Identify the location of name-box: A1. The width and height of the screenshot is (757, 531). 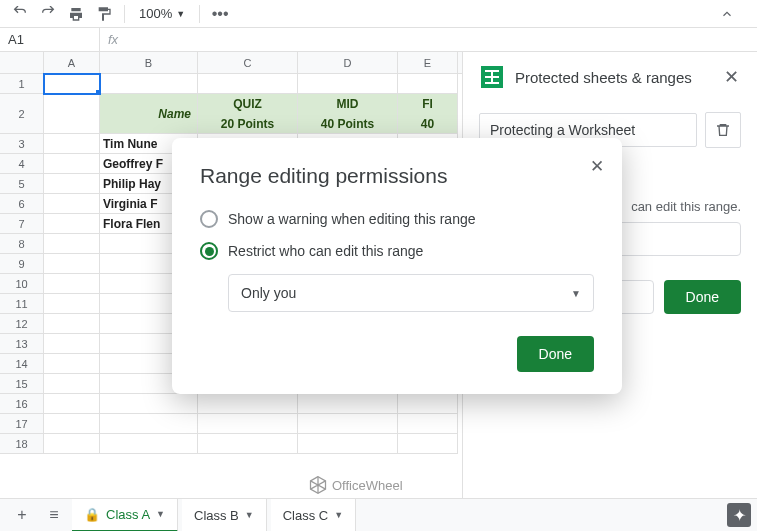
(50, 40).